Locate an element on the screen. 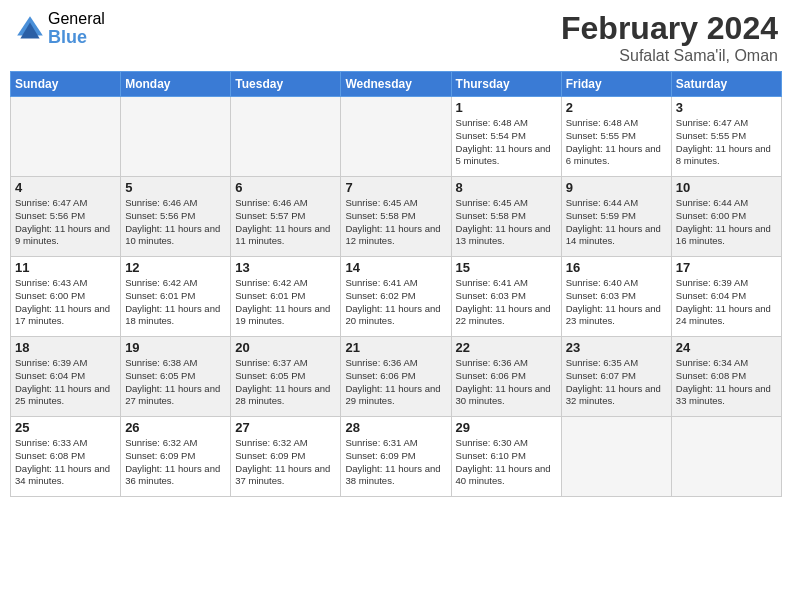 This screenshot has width=792, height=612. day-number: 2 is located at coordinates (616, 108).